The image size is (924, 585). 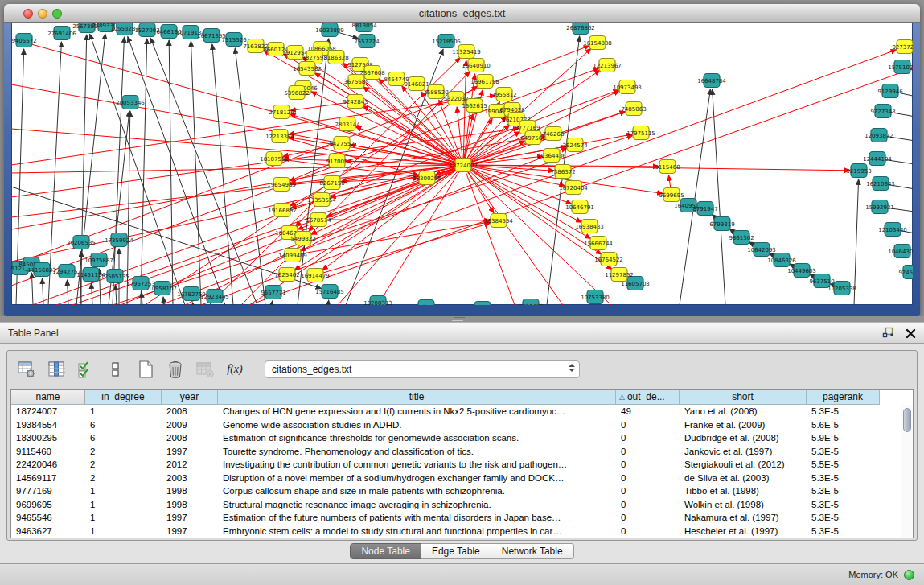 I want to click on table-scrollbar, so click(x=907, y=472).